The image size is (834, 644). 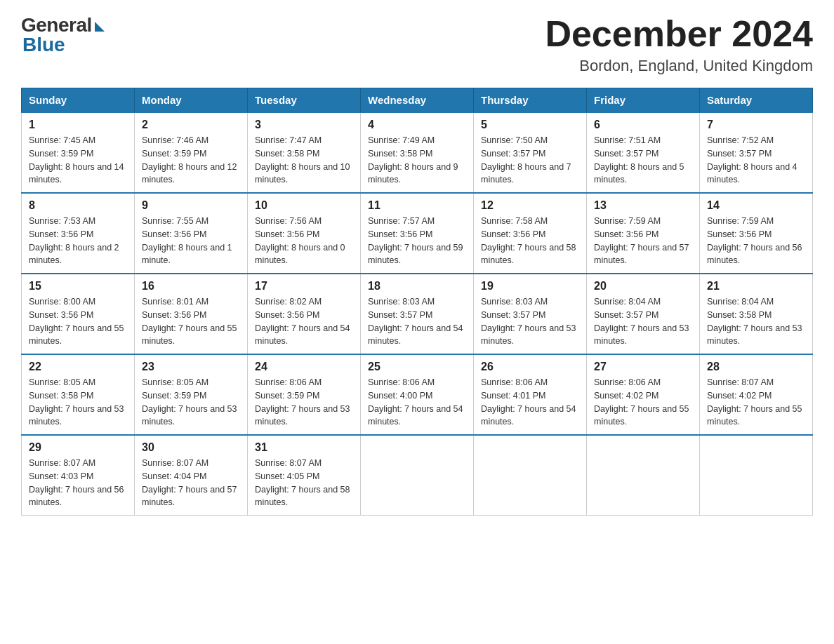 What do you see at coordinates (643, 101) in the screenshot?
I see `header-friday: Friday` at bounding box center [643, 101].